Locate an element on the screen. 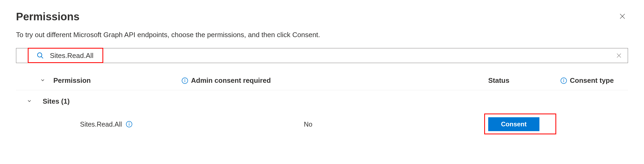 The height and width of the screenshot is (164, 644). column-permission: Permission is located at coordinates (117, 81).